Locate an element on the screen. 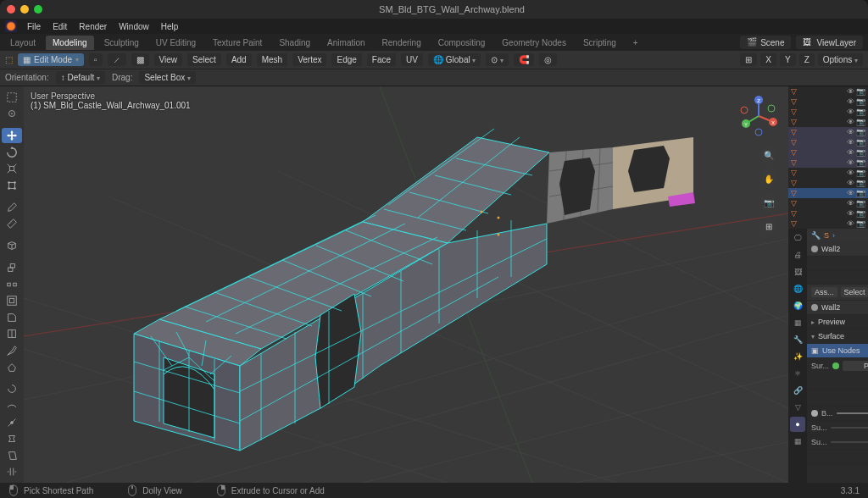  viewlayer-dropdown: 🖼 ViewLayer is located at coordinates (829, 42).